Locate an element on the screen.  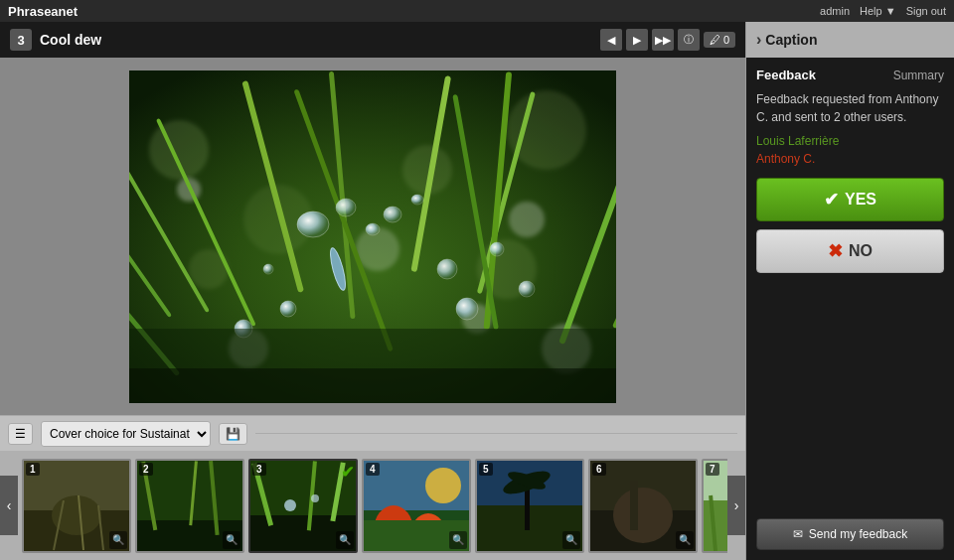
caption-header: › Caption is located at coordinates (851, 40).